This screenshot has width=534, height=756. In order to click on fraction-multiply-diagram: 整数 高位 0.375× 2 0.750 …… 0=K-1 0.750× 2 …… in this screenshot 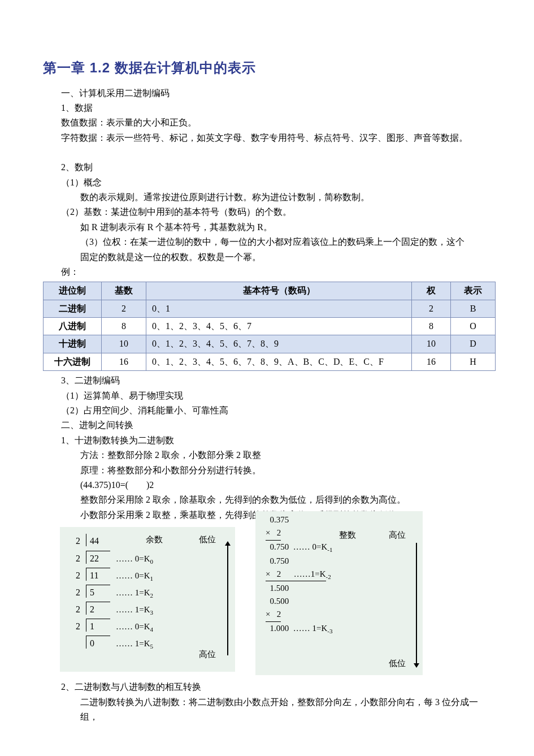, I will do `click(339, 593)`.